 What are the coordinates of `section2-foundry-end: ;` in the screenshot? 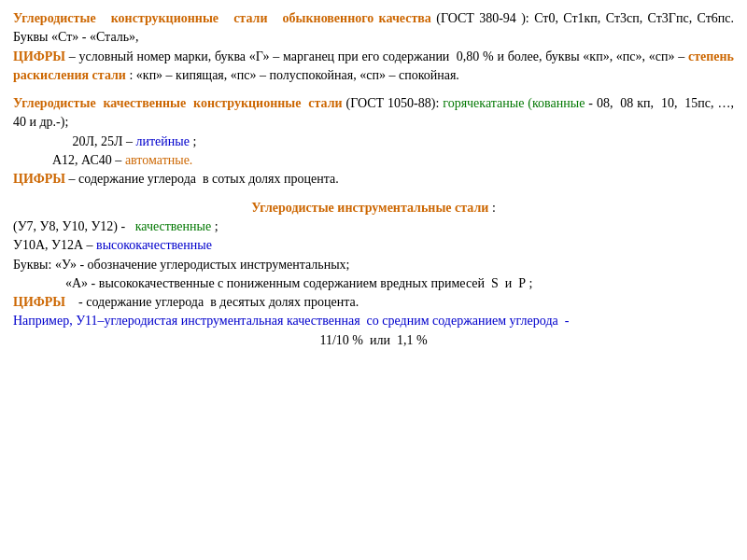 It's located at (194, 142).